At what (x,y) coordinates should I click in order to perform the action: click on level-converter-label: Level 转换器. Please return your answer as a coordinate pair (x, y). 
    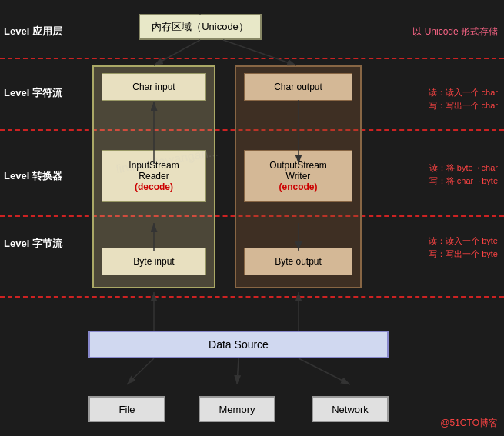
    Looking at the image, I should click on (33, 176).